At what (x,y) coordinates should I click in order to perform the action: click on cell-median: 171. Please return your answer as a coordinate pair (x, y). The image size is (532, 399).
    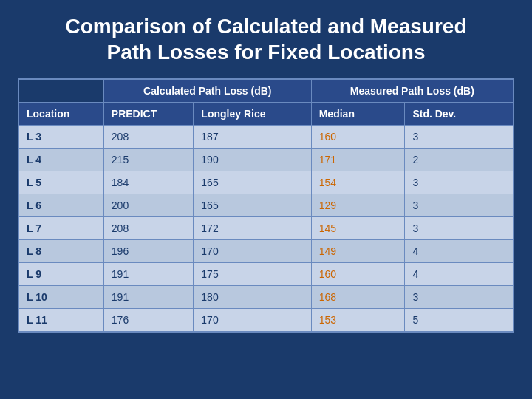
    Looking at the image, I should click on (358, 160).